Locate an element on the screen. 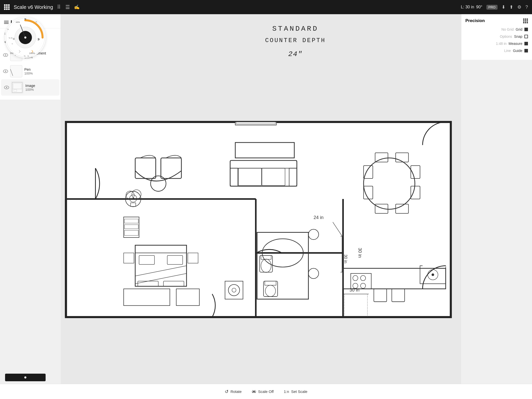  scale-off-icon: ✕ is located at coordinates (254, 392).